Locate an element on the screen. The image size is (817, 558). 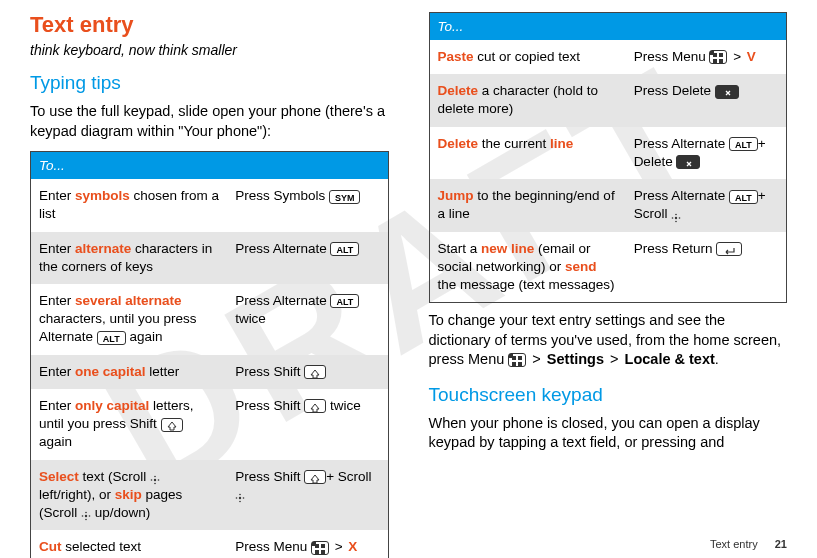
touchscreen-keypad-paragraph: When your phone is closed, you can open … is located at coordinates (608, 434).